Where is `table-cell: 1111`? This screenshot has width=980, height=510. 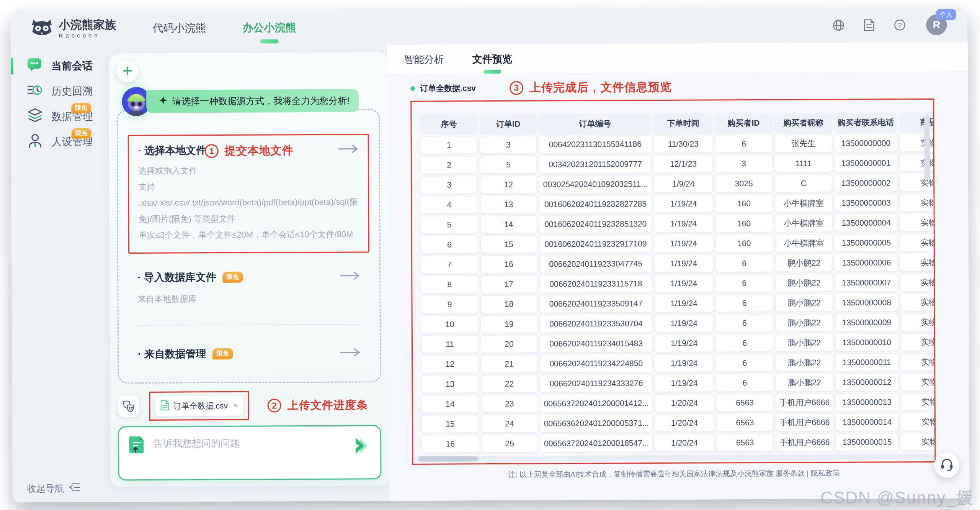 table-cell: 1111 is located at coordinates (804, 163).